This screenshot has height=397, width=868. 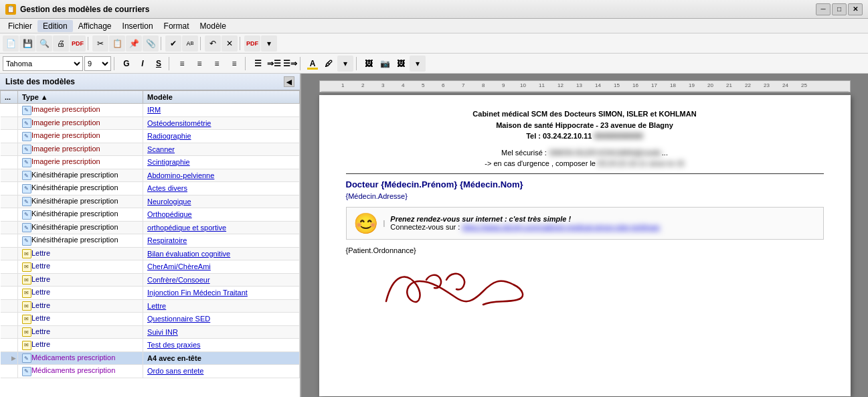 What do you see at coordinates (222, 98) in the screenshot?
I see `col-model-header: Modèle` at bounding box center [222, 98].